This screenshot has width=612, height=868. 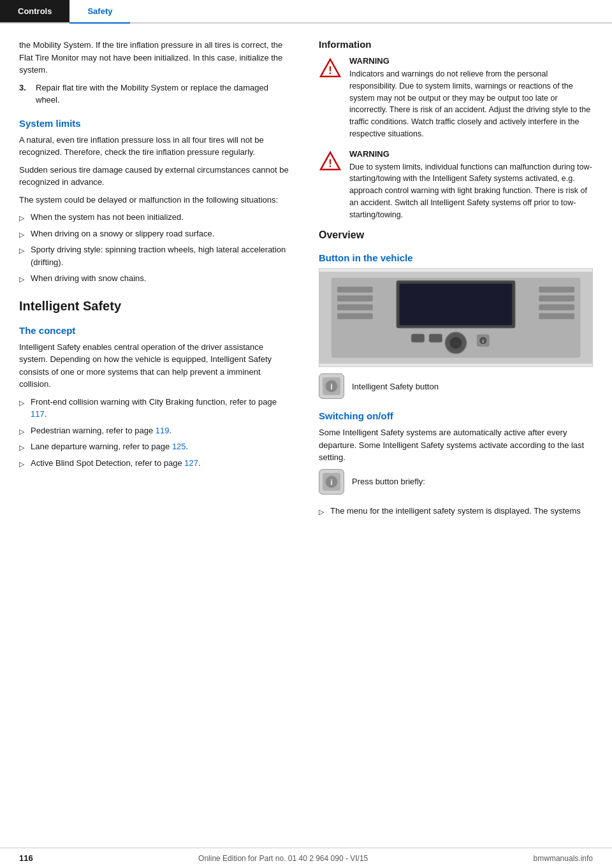 I want to click on link-125: 125, so click(x=179, y=446).